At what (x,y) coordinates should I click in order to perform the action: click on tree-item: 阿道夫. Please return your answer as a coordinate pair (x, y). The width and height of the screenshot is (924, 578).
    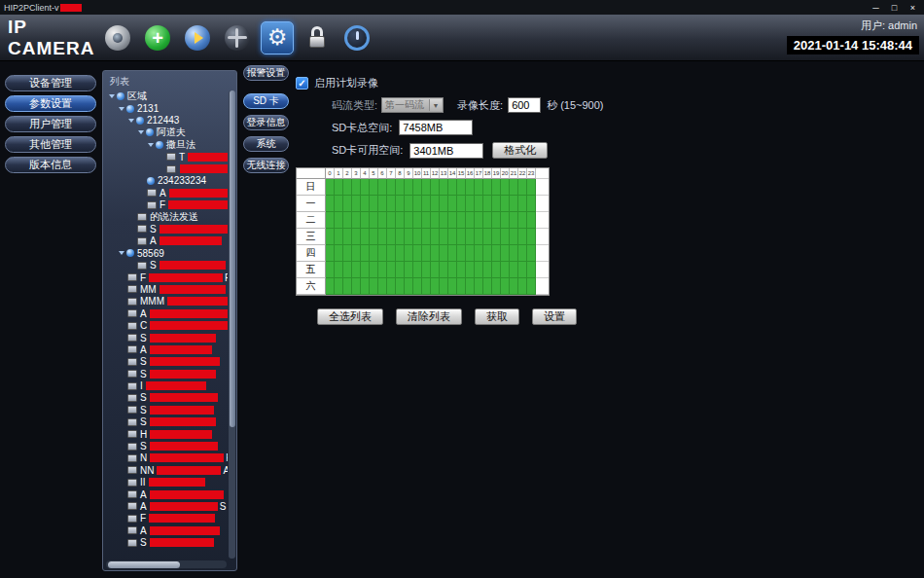
    Looking at the image, I should click on (166, 132).